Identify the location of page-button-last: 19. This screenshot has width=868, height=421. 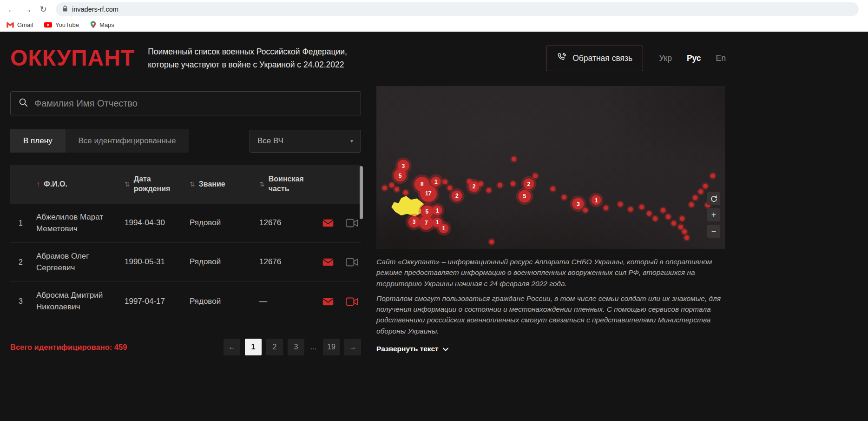
(331, 347).